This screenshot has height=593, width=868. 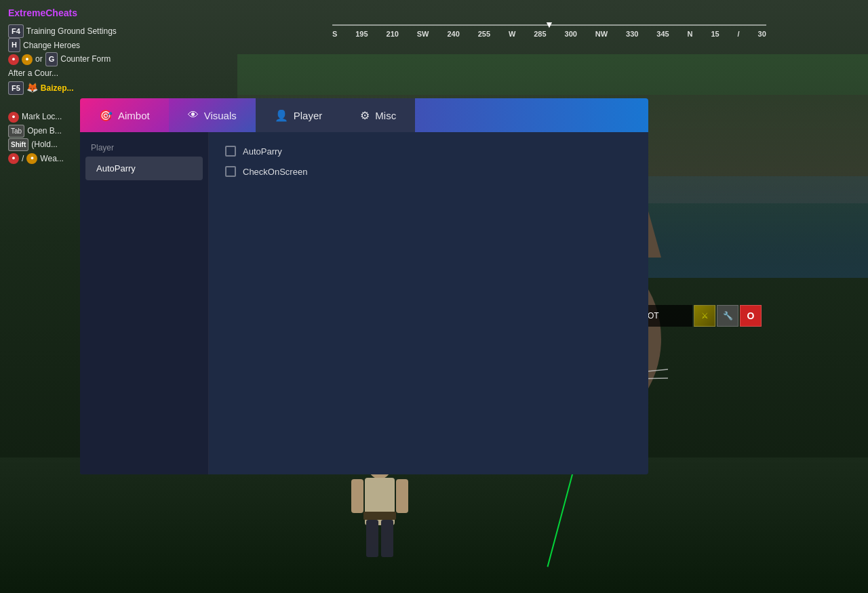 I want to click on key-f4: F4, so click(x=16, y=31).